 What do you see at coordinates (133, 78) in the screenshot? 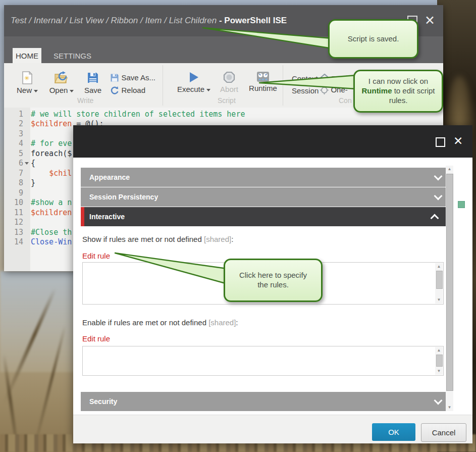
I see `save-as-button: Save As...` at bounding box center [133, 78].